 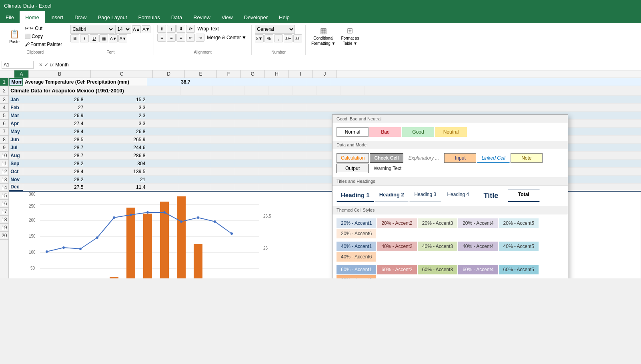 I want to click on cell-a10: Aug, so click(x=16, y=155).